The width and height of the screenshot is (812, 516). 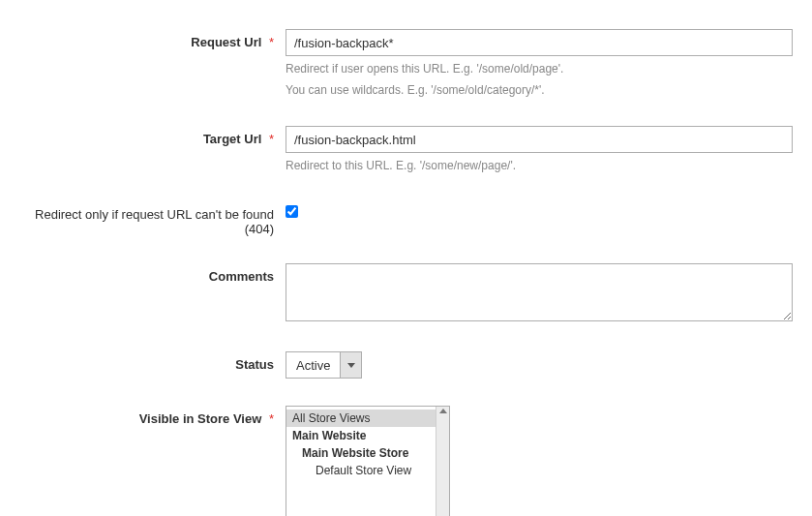 I want to click on store-view-label-text: Visible in Store View, so click(x=201, y=418).